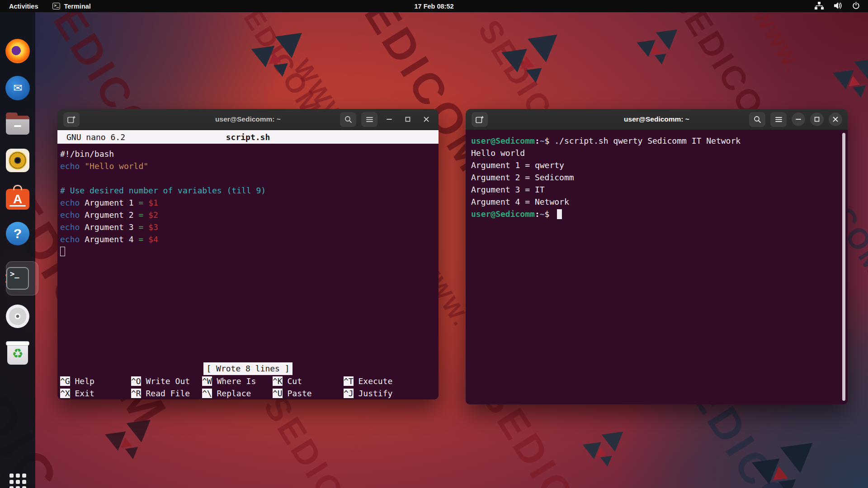 This screenshot has height=488, width=868. I want to click on nano-version: GNU nano 6.2, so click(91, 137).